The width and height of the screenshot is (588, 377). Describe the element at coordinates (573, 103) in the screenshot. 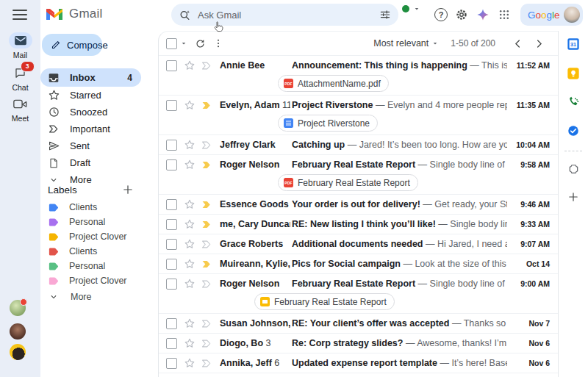

I see `voice-icon` at that location.